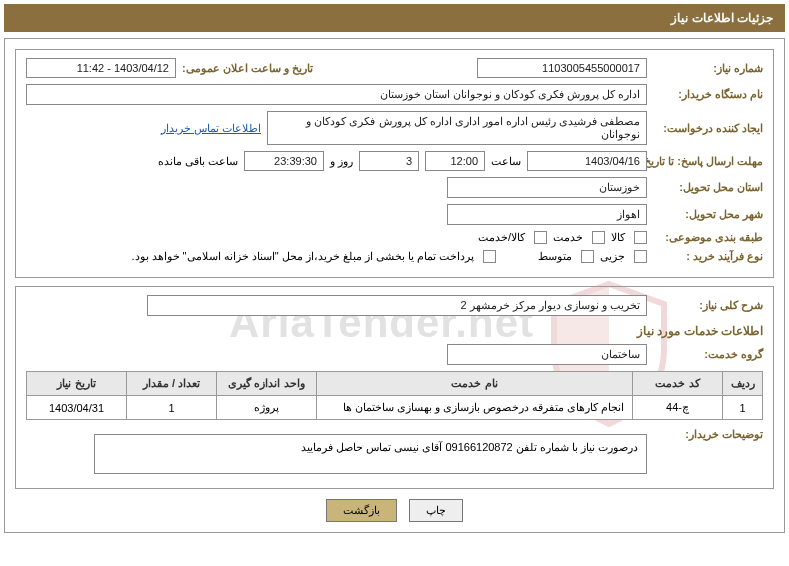 The image size is (789, 566). I want to click on need-no-label: شماره نیاز:, so click(708, 68).